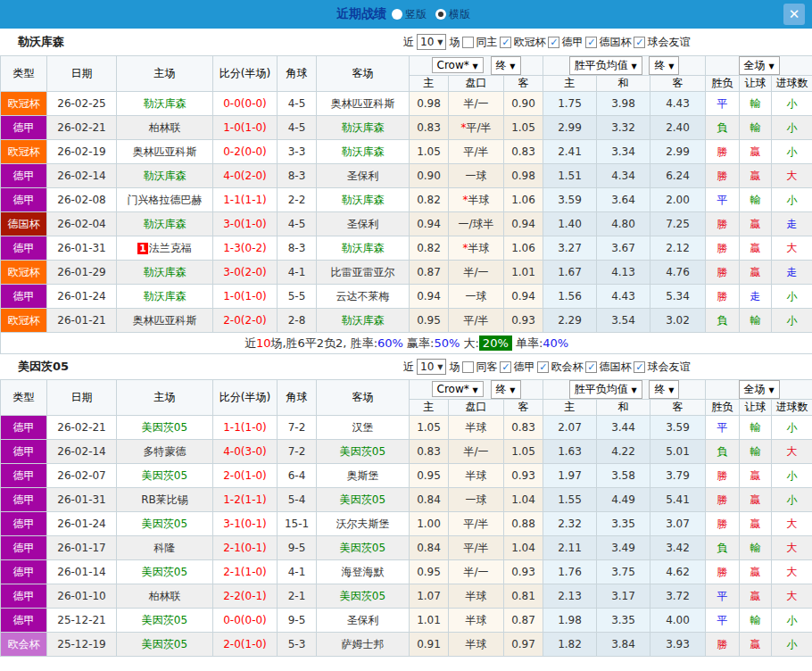  I want to click on away-team: 奥斯堡, so click(363, 476).